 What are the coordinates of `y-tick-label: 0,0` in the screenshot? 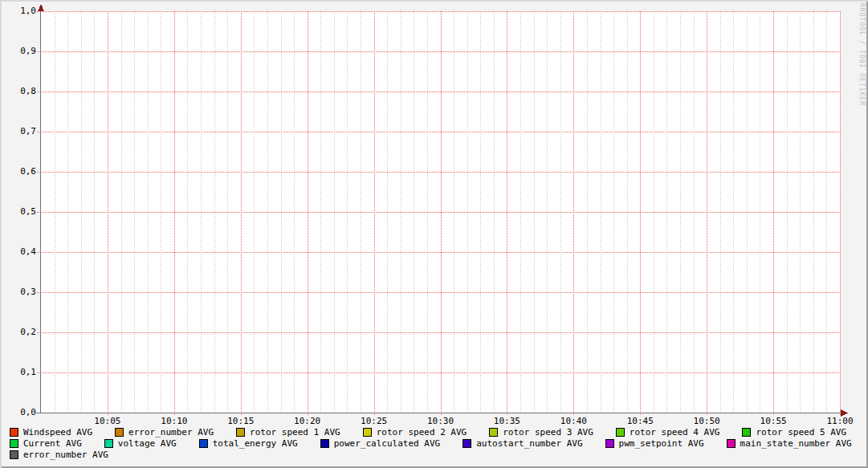 It's located at (22, 413).